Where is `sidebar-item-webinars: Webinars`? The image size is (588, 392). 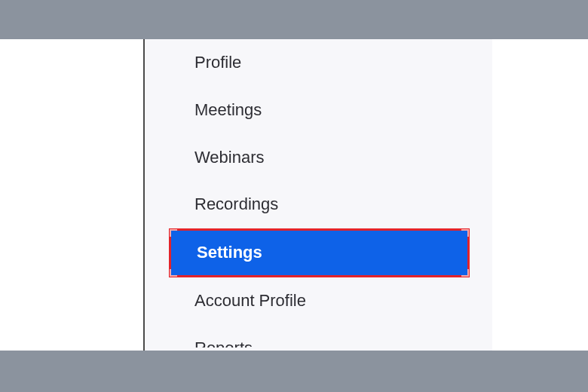 sidebar-item-webinars: Webinars is located at coordinates (318, 158).